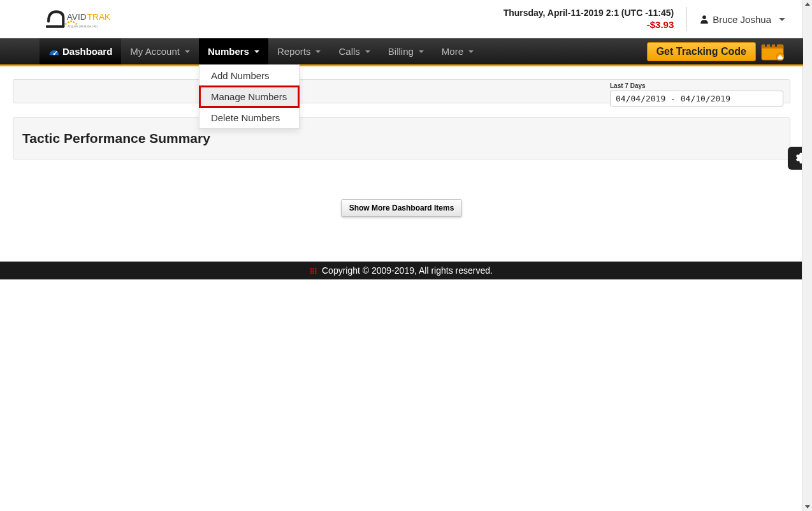 This screenshot has height=511, width=812. I want to click on calendar-home-icon, so click(772, 52).